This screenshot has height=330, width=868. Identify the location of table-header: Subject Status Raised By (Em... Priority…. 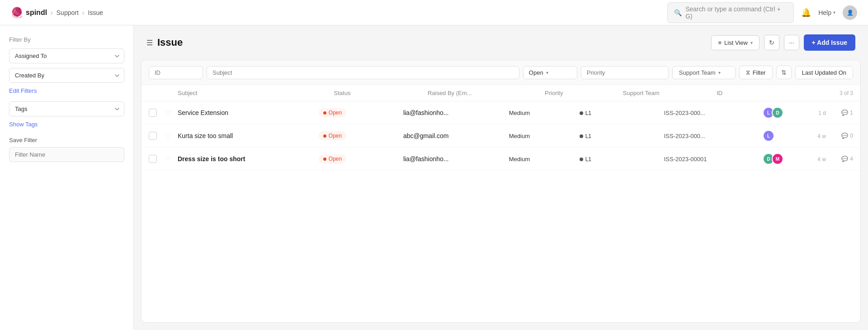
(501, 93).